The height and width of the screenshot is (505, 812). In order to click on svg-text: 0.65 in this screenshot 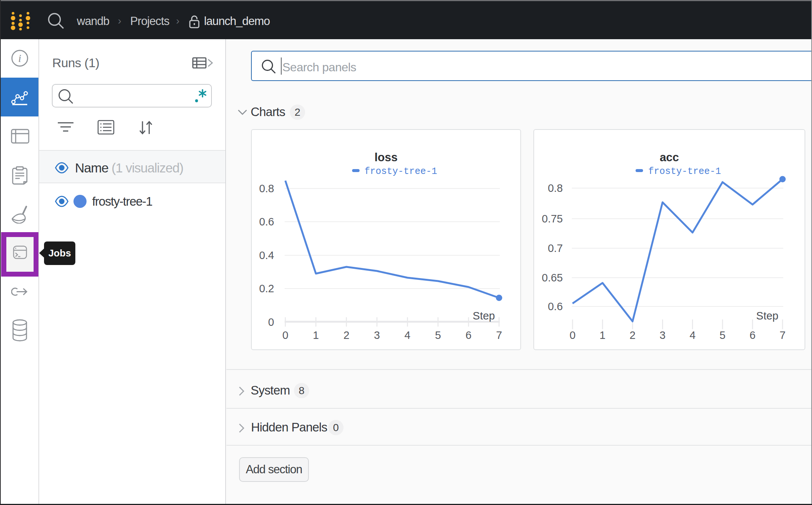, I will do `click(552, 278)`.